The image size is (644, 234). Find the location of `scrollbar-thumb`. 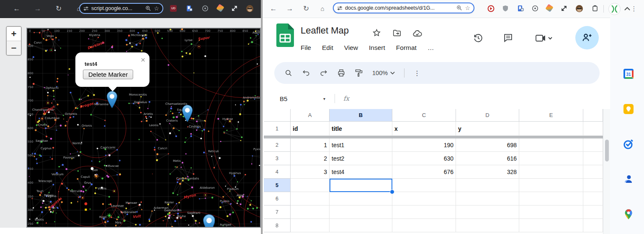

scrollbar-thumb is located at coordinates (607, 151).